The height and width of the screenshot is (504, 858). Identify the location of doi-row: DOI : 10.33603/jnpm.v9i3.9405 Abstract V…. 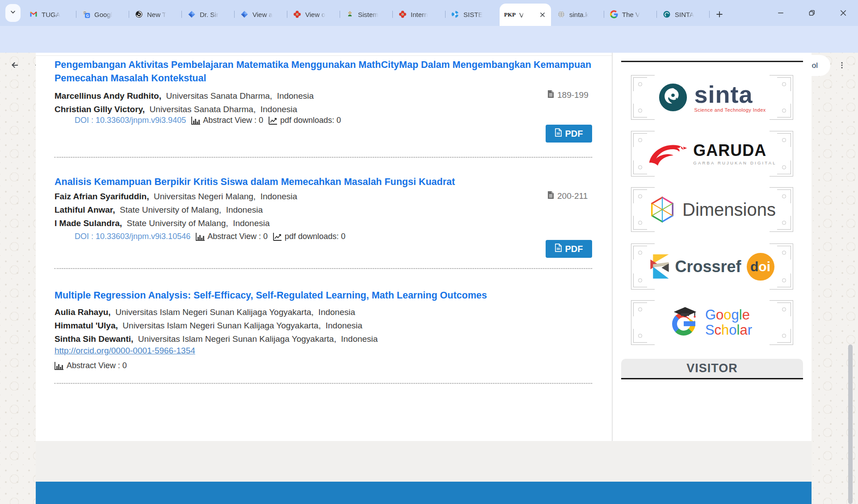
(208, 121).